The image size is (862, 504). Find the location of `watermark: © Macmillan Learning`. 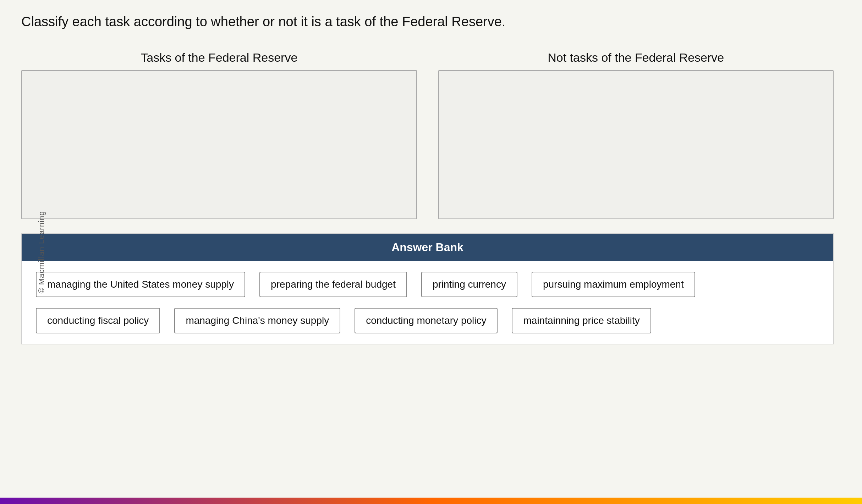

watermark: © Macmillan Learning is located at coordinates (42, 252).